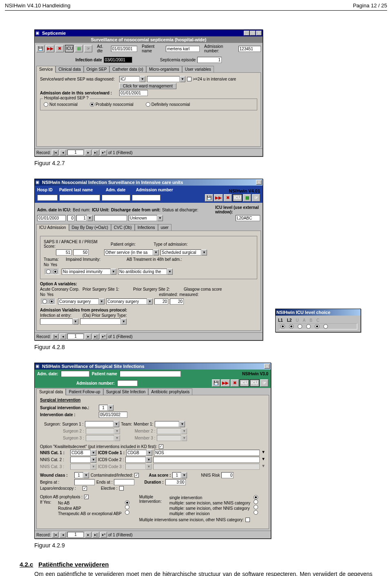 The height and width of the screenshot is (576, 392). What do you see at coordinates (78, 302) in the screenshot?
I see `ps1-field: Coronary surgery` at bounding box center [78, 302].